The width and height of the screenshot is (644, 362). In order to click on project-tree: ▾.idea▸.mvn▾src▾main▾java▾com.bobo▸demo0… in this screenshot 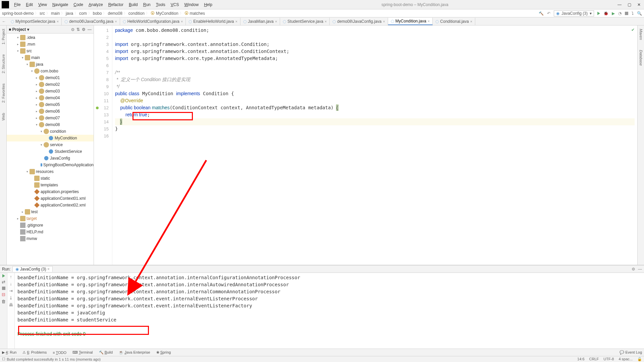, I will do `click(50, 138)`.